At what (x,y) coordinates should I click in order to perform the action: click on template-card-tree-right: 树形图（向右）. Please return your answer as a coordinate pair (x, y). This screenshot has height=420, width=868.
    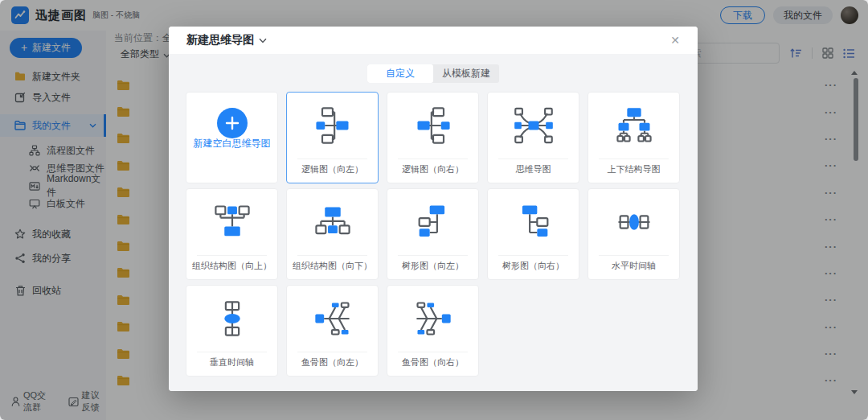
    Looking at the image, I should click on (534, 234).